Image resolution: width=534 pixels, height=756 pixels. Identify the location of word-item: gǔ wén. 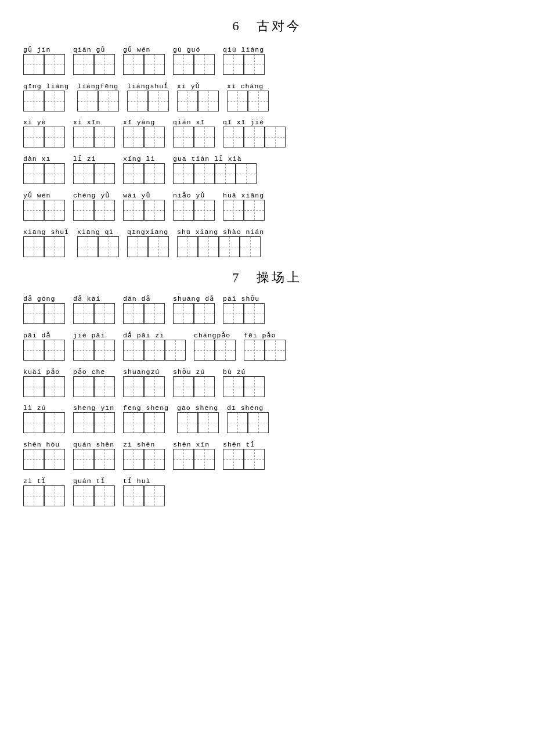
(144, 60).